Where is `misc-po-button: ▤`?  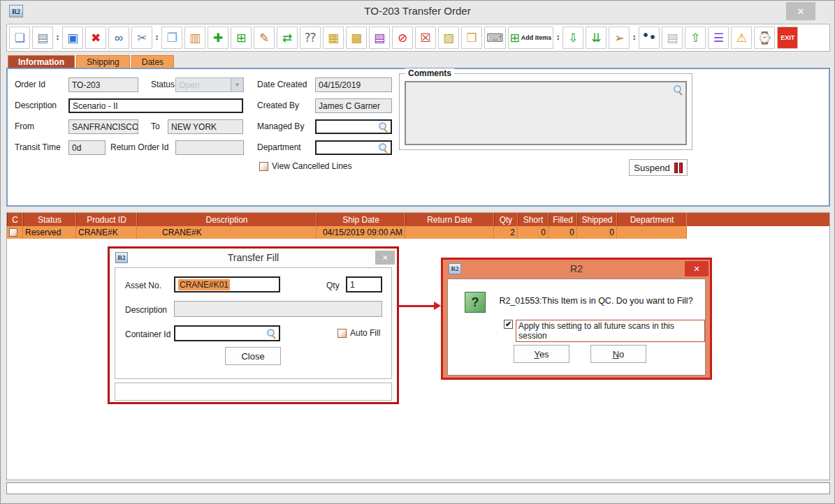
misc-po-button: ▤ is located at coordinates (379, 38).